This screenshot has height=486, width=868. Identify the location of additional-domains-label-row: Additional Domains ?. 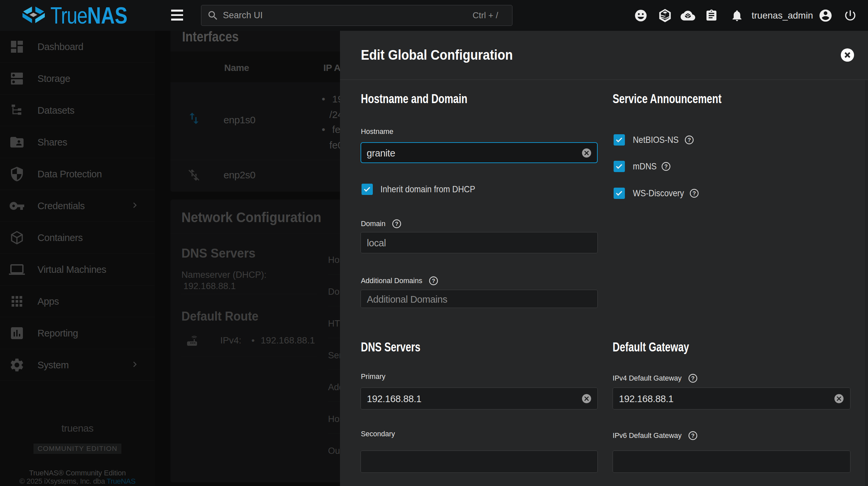
(400, 281).